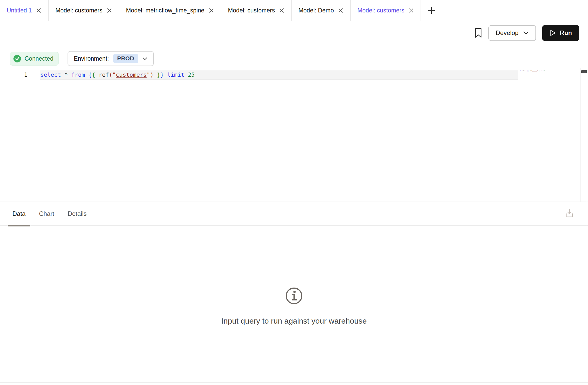 This screenshot has height=385, width=588. What do you see at coordinates (91, 59) in the screenshot?
I see `environment-label: Environment:` at bounding box center [91, 59].